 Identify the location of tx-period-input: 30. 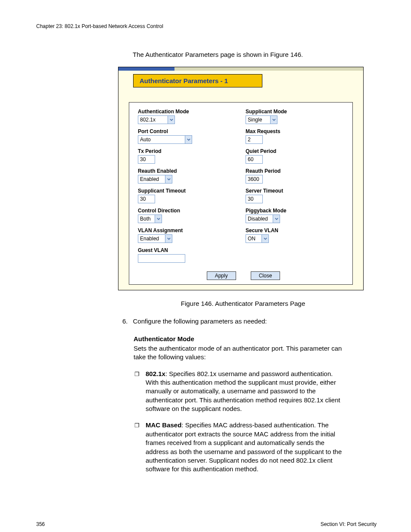
(146, 159).